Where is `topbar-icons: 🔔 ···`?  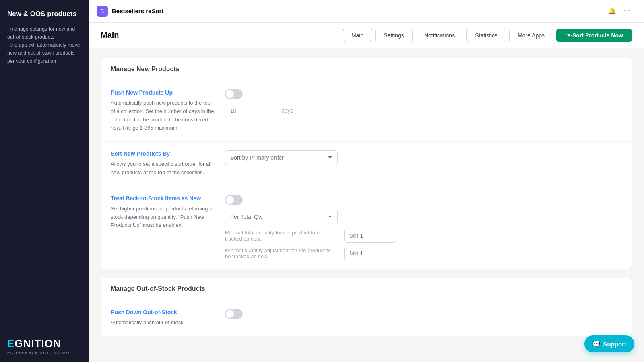 topbar-icons: 🔔 ··· is located at coordinates (620, 11).